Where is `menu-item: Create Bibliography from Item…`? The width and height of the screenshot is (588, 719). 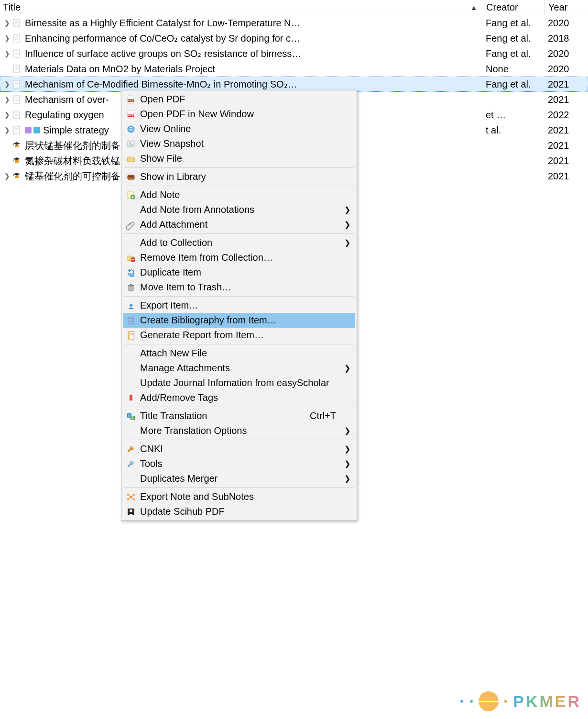
menu-item: Create Bibliography from Item… is located at coordinates (239, 321).